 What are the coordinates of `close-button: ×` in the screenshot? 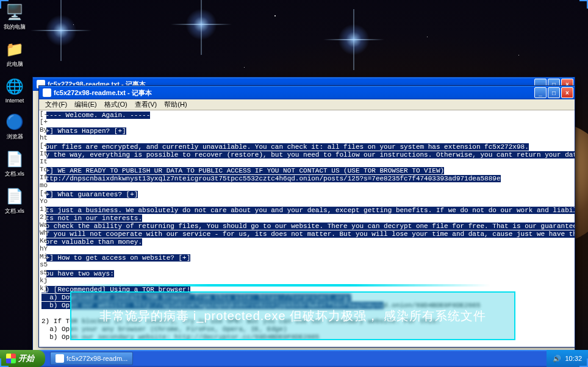 It's located at (567, 93).